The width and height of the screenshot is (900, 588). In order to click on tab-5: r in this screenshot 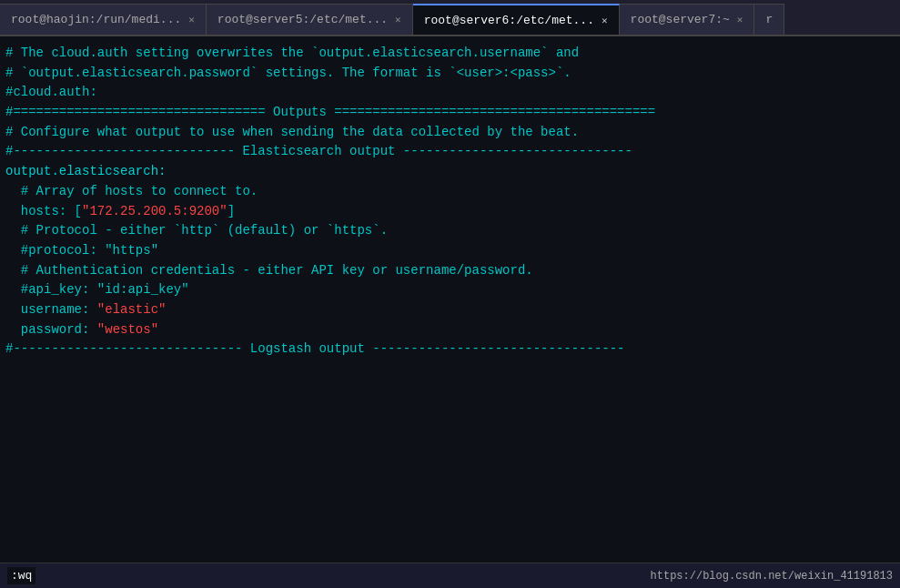, I will do `click(770, 19)`.